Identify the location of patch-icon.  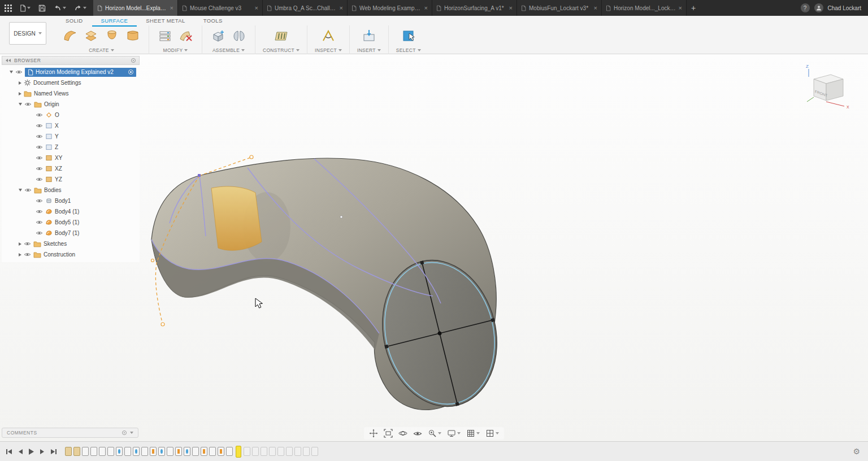
(70, 36).